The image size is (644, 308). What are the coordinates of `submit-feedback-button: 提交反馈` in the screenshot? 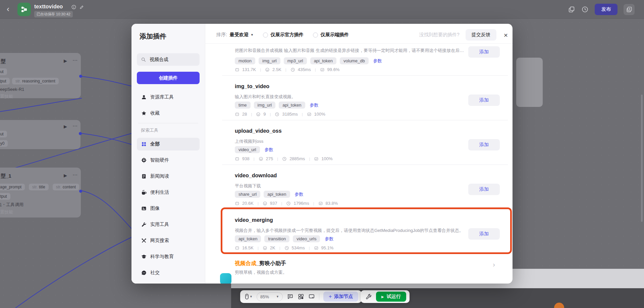 It's located at (481, 35).